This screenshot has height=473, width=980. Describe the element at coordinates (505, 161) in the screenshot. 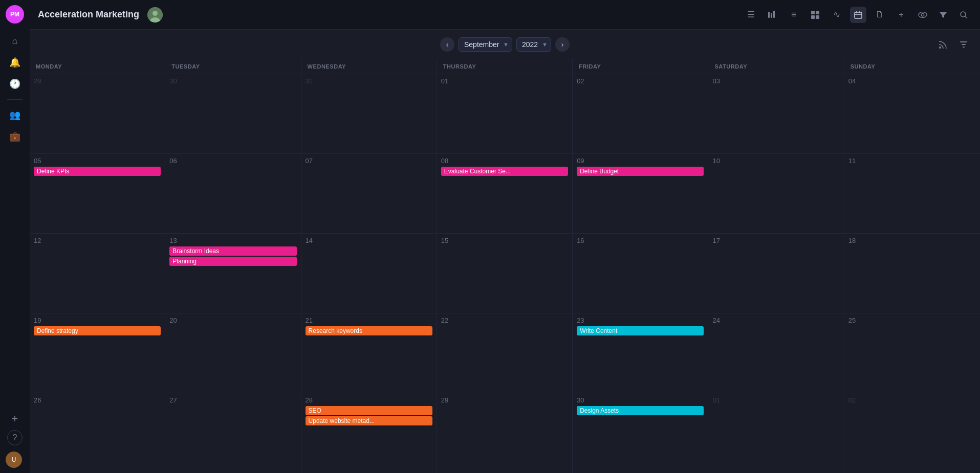

I see `day-num-1-3: 08` at that location.